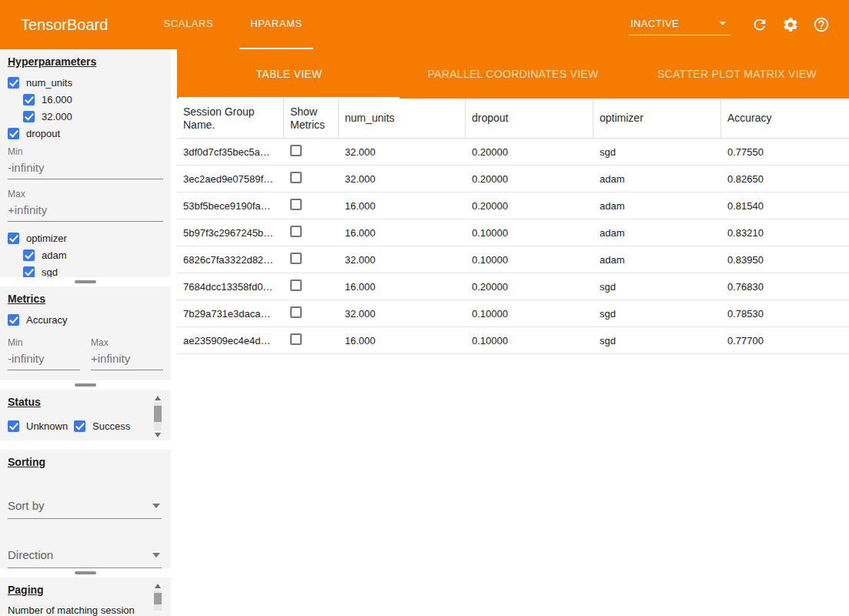 Image resolution: width=849 pixels, height=616 pixels. I want to click on unknown-checkbox, so click(14, 427).